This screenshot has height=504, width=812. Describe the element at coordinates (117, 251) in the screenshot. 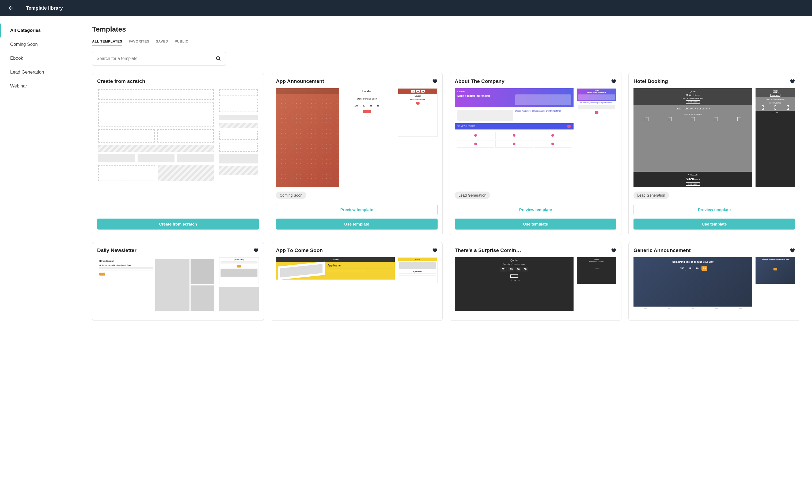

I see `card-title: Daily Newsletter` at that location.